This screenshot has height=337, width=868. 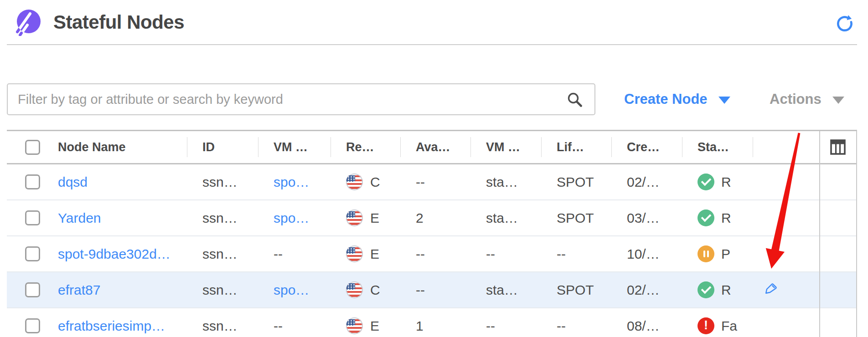 I want to click on column-settings-icon, so click(x=838, y=147).